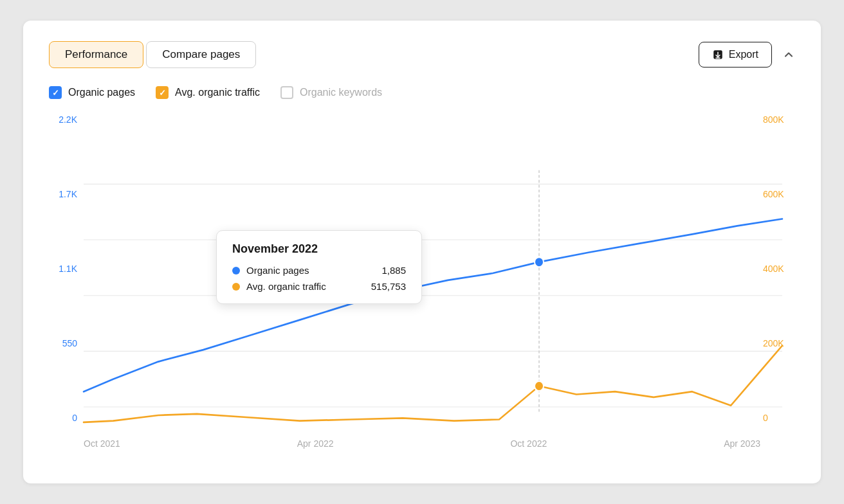  I want to click on checkbox-organic-pages: ✓, so click(55, 93).